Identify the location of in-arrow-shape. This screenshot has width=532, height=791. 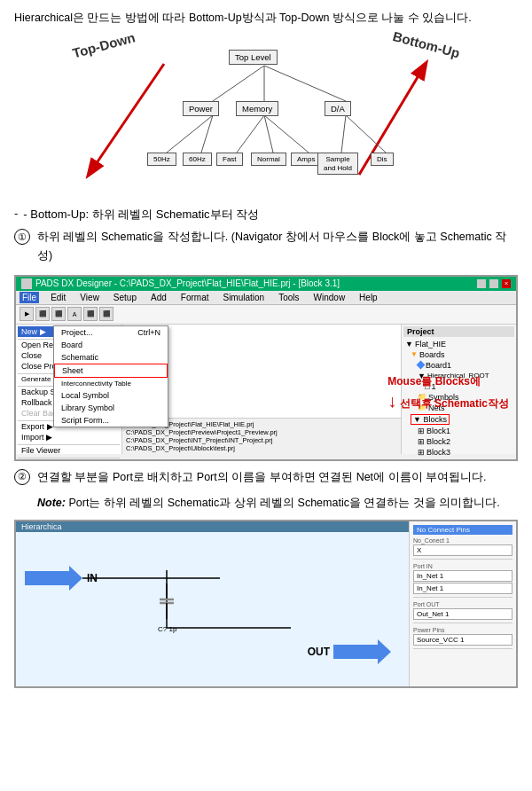
(53, 578).